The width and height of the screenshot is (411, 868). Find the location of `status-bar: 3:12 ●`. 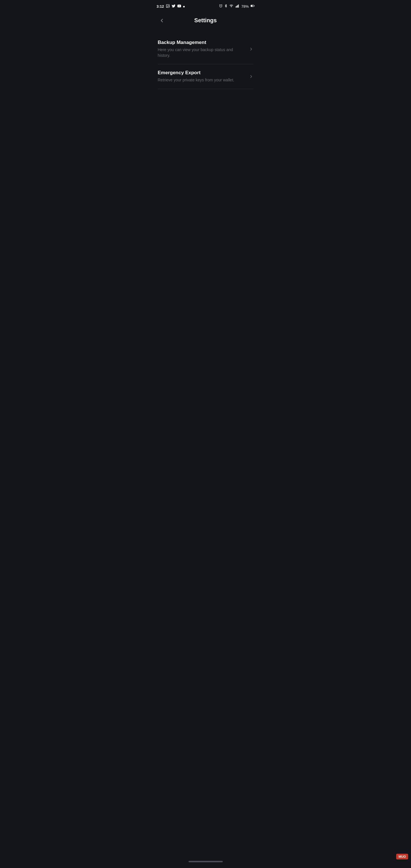

status-bar: 3:12 ● is located at coordinates (205, 6).